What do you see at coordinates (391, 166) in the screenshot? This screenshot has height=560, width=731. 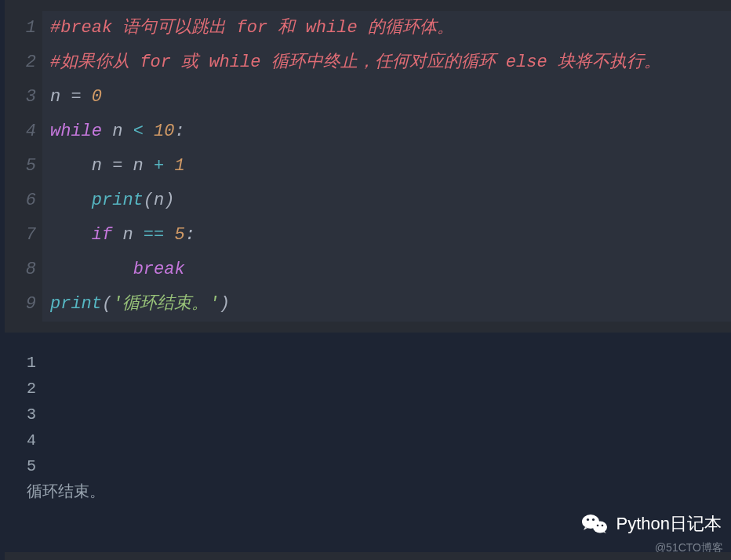 I see `code-line: n = n + 1` at bounding box center [391, 166].